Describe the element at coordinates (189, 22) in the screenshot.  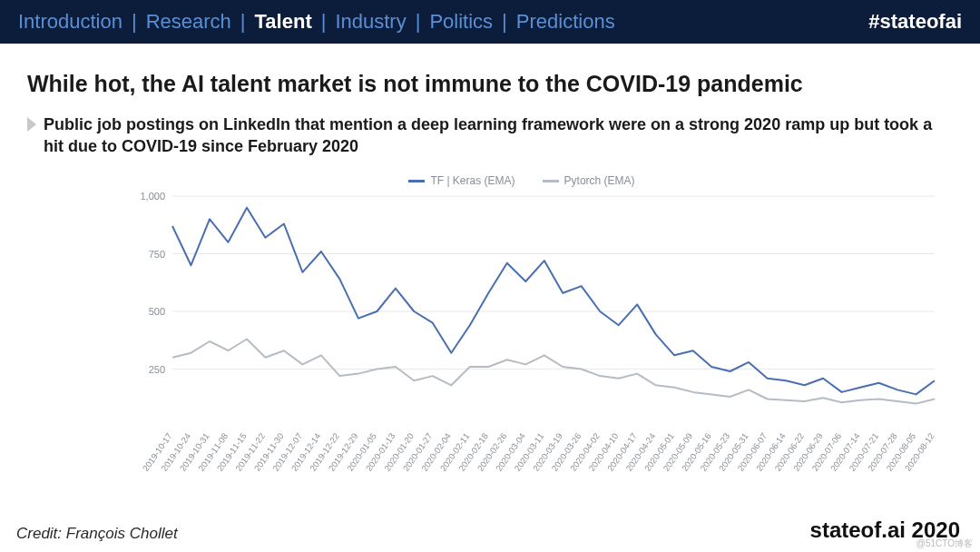
I see `nav-item-research: Research` at that location.